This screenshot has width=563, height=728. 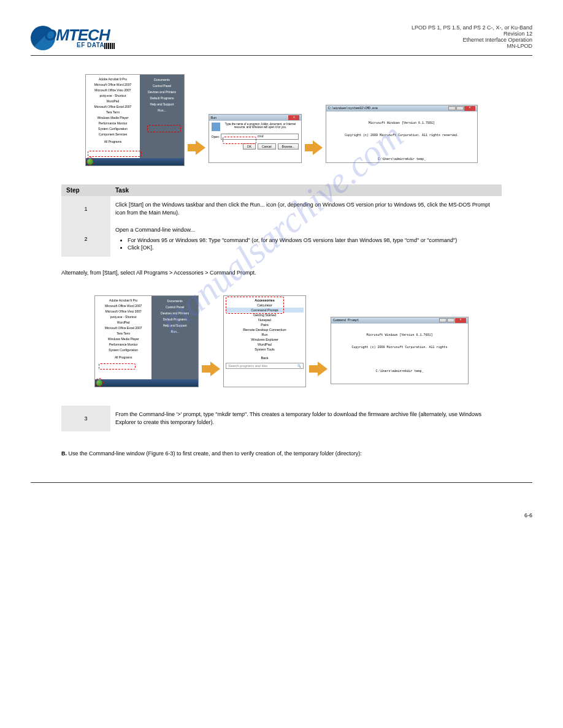 I want to click on browse-button: Browse..., so click(x=288, y=146).